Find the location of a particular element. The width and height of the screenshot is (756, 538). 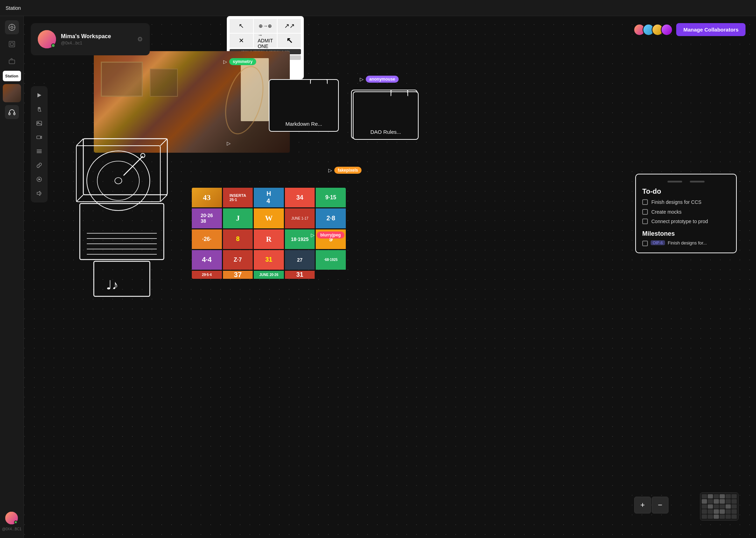

sidebar-icon-compass is located at coordinates (12, 27).